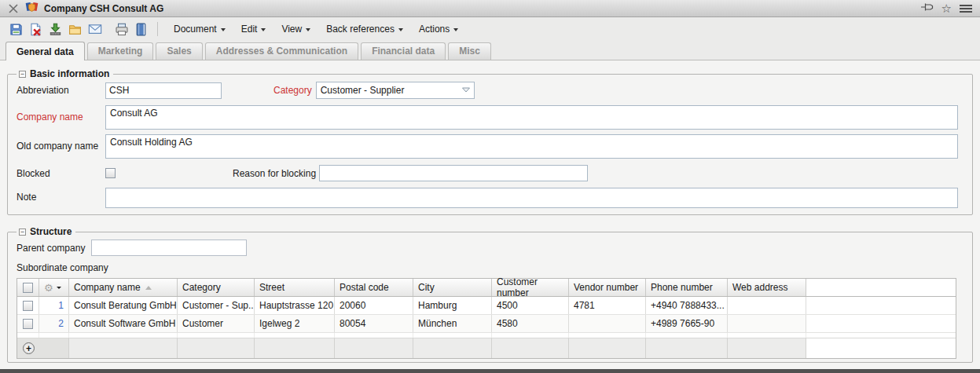 This screenshot has width=980, height=373. I want to click on column-header-company-name: Company name, so click(123, 287).